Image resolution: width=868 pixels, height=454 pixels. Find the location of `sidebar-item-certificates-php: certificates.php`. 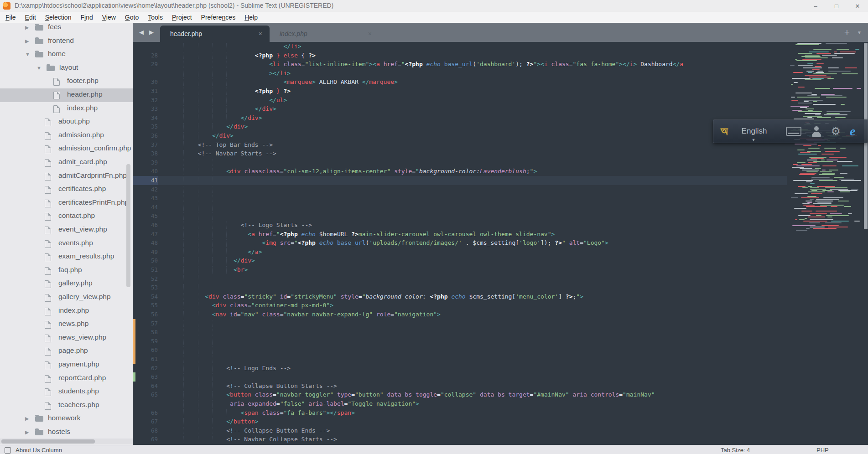

sidebar-item-certificates-php: certificates.php is located at coordinates (67, 190).